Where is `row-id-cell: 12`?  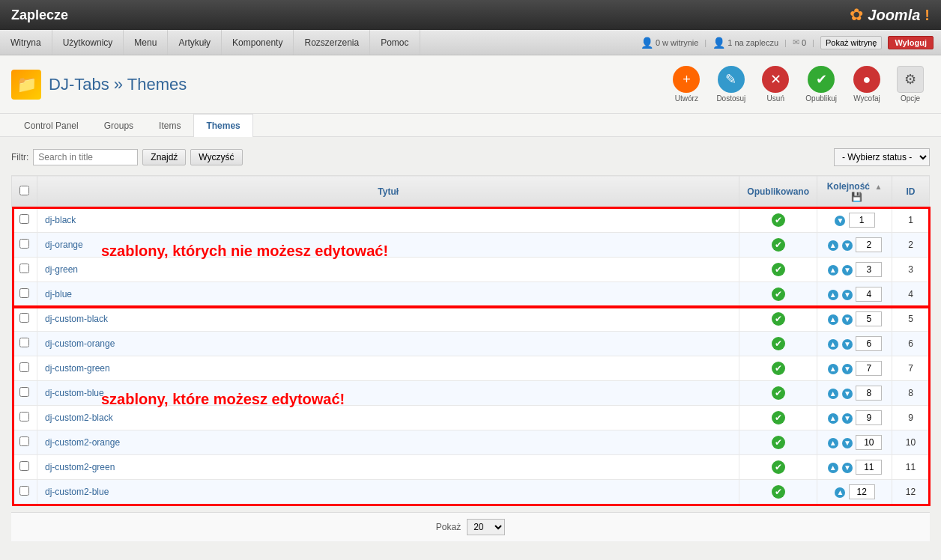
row-id-cell: 12 is located at coordinates (911, 493).